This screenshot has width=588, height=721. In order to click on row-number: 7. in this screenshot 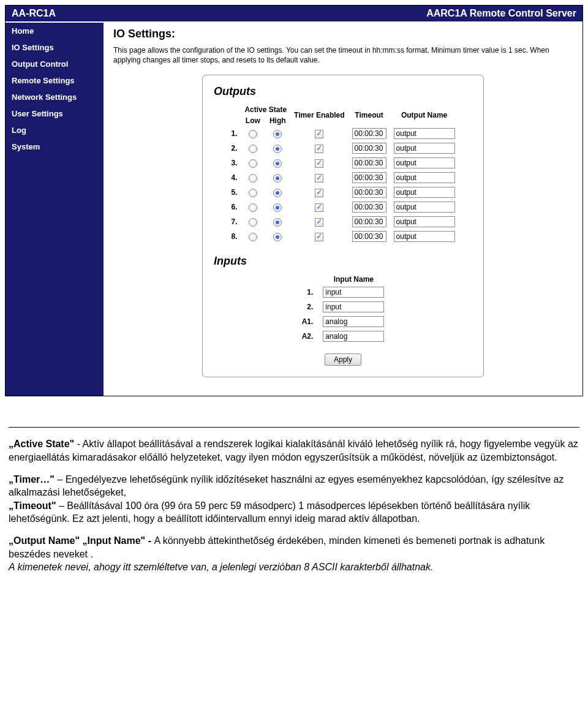, I will do `click(234, 222)`.